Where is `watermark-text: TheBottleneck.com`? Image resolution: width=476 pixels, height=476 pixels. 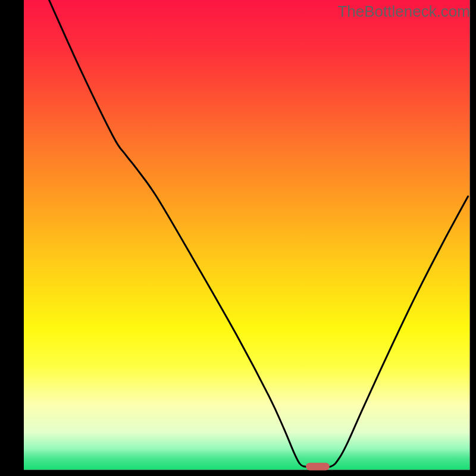
watermark-text: TheBottleneck.com is located at coordinates (403, 12).